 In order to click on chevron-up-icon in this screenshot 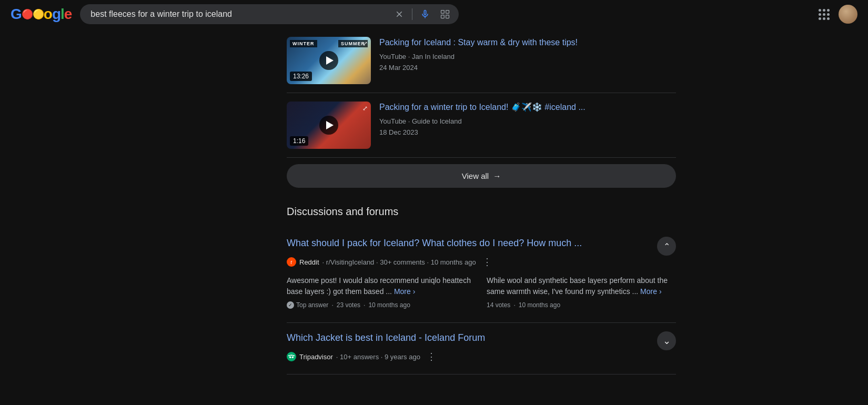, I will do `click(667, 246)`.